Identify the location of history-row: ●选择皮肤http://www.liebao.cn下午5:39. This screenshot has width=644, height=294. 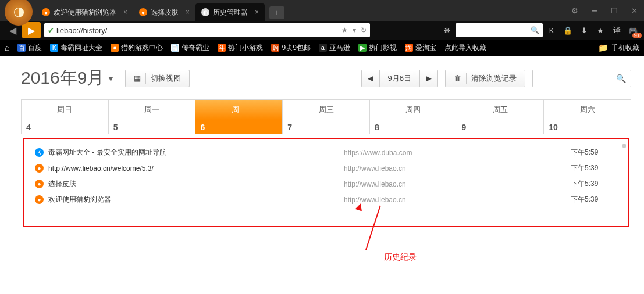
(326, 184).